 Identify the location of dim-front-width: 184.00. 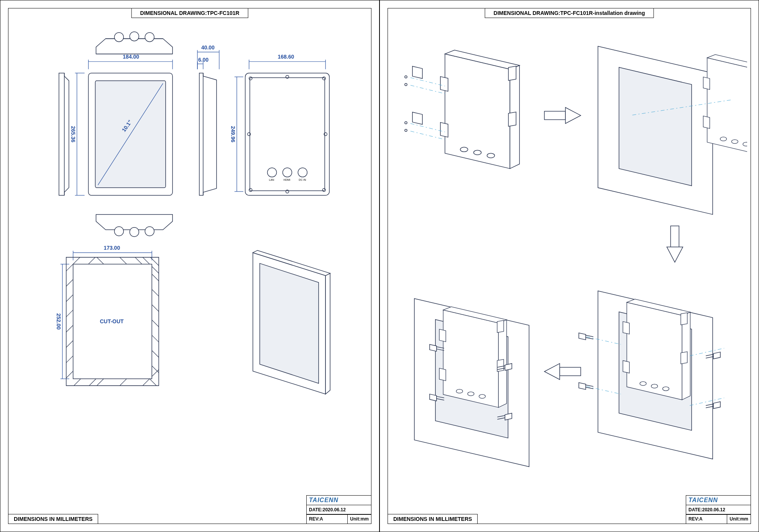
(131, 57).